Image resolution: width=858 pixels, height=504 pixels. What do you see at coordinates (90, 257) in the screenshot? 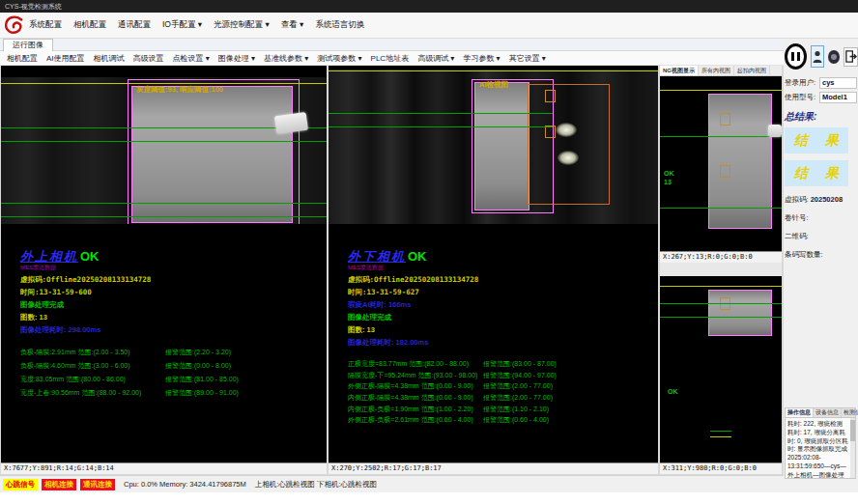
I see `ok-status-label: OK` at bounding box center [90, 257].